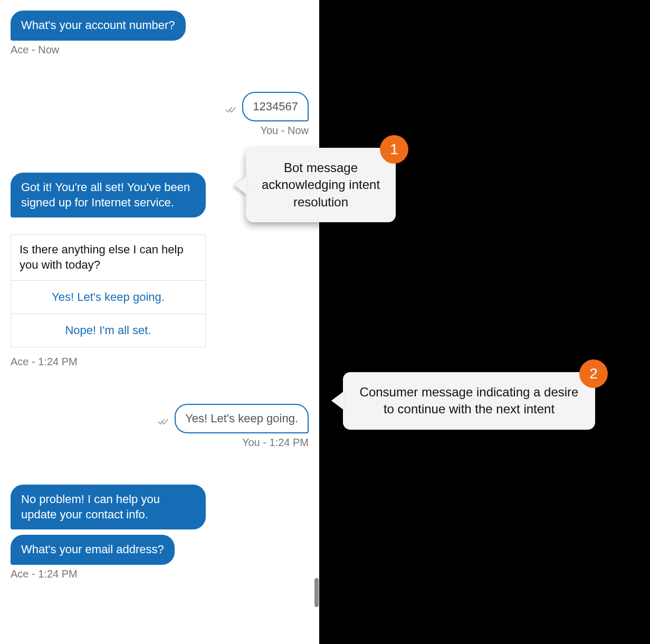 This screenshot has width=650, height=644. What do you see at coordinates (108, 195) in the screenshot?
I see `agent-bubble: Got it! You're all set! You've been sign…` at bounding box center [108, 195].